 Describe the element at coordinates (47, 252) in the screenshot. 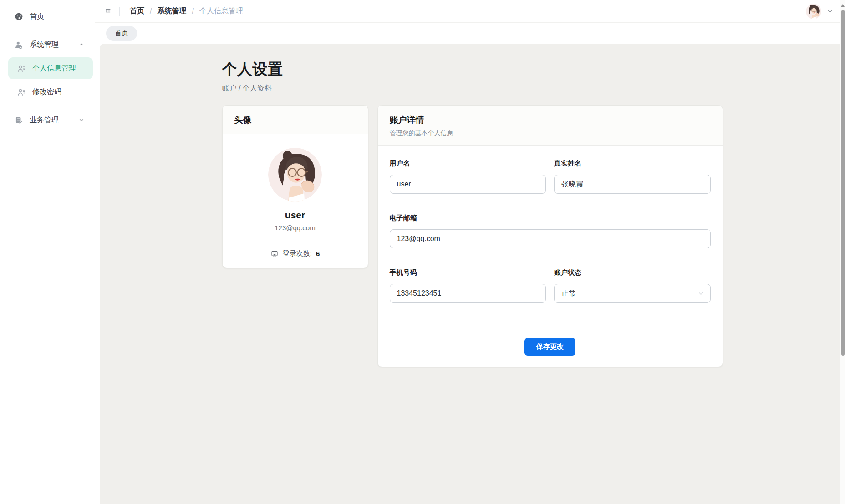

I see `sidebar: 首页 系统管理` at that location.